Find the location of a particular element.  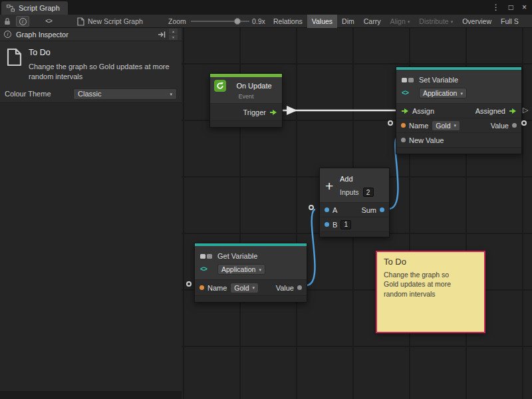

trigger-port-label: Trigger is located at coordinates (255, 112).